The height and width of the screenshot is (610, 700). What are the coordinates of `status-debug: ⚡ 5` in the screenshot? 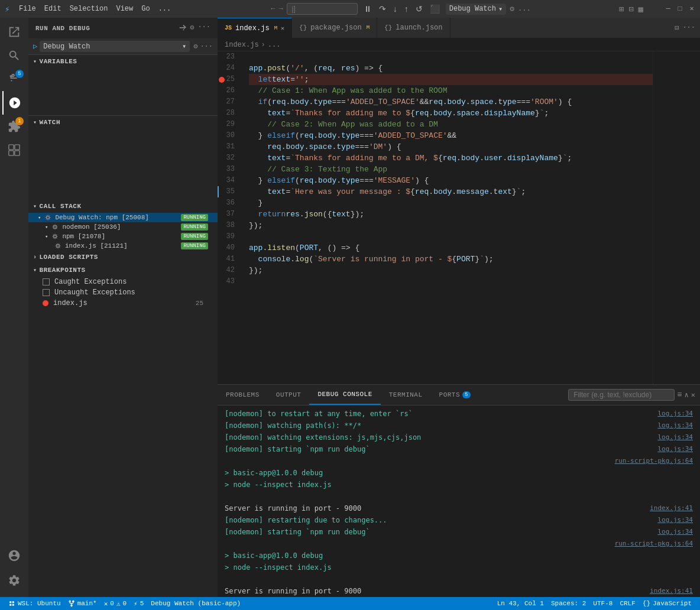 It's located at (138, 603).